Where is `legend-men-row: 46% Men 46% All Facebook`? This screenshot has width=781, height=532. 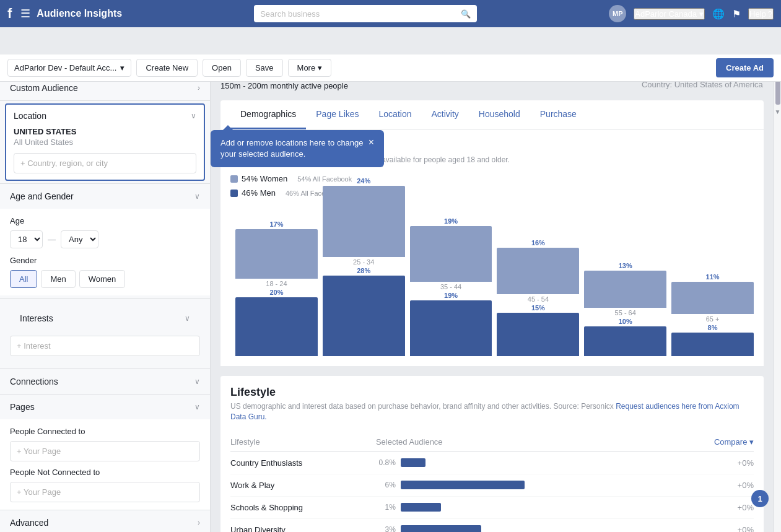 legend-men-row: 46% Men 46% All Facebook is located at coordinates (492, 193).